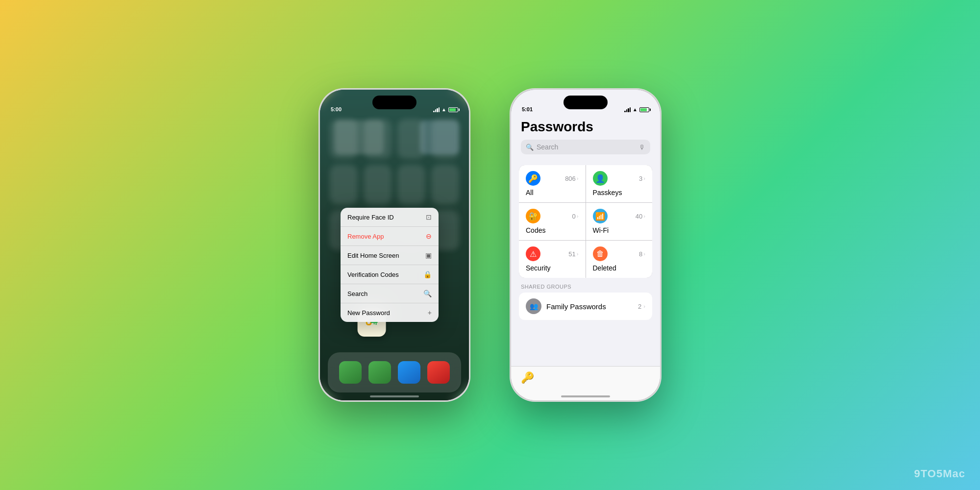 The height and width of the screenshot is (490, 980). What do you see at coordinates (566, 306) in the screenshot?
I see `family-passwords-left: 👥 Family Passwords` at bounding box center [566, 306].